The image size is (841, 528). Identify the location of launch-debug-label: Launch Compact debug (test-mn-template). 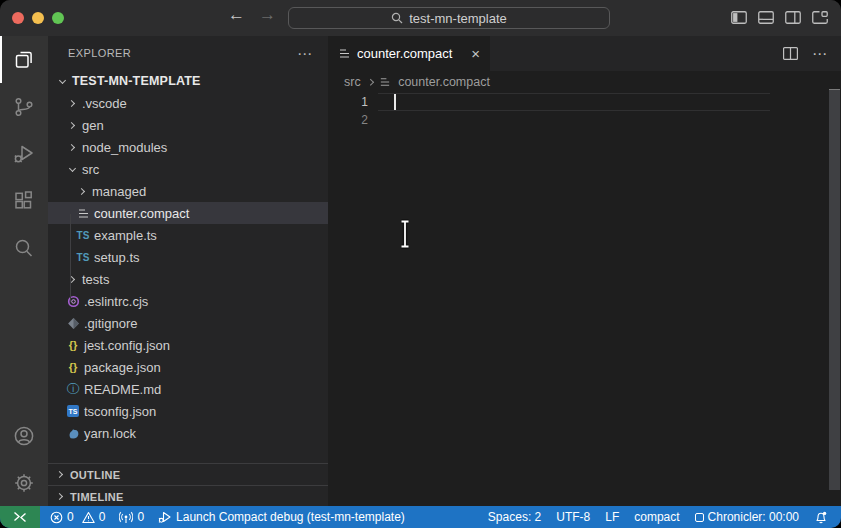
(290, 517).